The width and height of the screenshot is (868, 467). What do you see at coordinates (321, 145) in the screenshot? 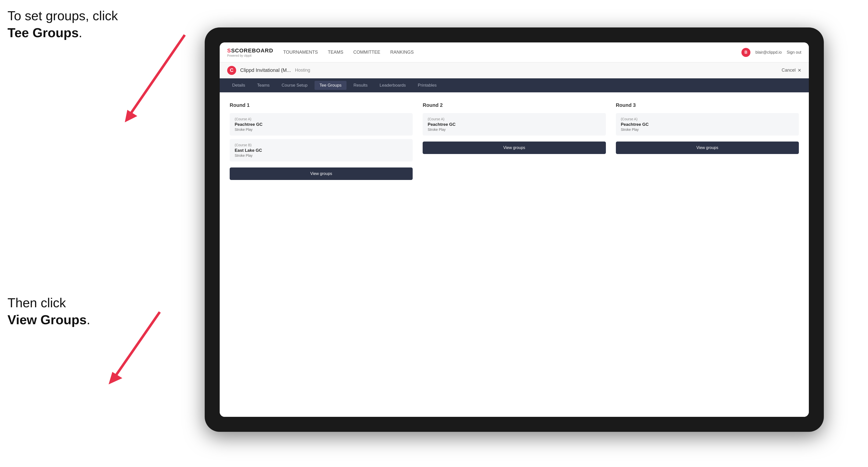
I see `round-1-course-b-label: (Course B)` at bounding box center [321, 145].